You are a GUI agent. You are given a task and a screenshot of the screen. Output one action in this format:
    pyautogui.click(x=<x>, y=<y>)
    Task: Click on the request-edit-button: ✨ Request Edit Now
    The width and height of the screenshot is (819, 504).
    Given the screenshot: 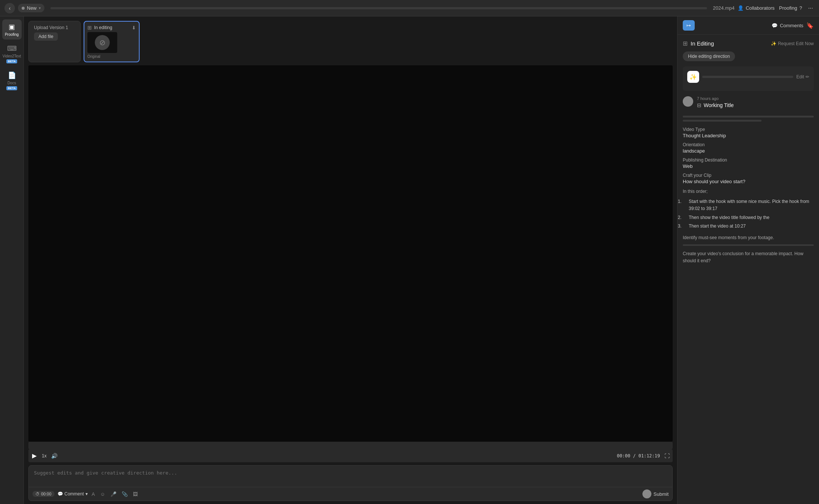 What is the action you would take?
    pyautogui.click(x=792, y=44)
    